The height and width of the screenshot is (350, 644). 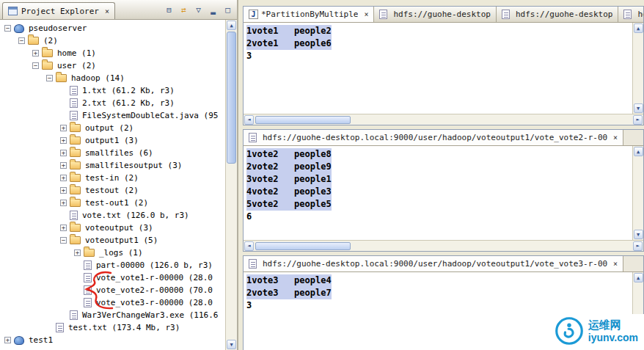 I want to click on tree-item-smallfiles: +smallfiles (6), so click(x=113, y=153).